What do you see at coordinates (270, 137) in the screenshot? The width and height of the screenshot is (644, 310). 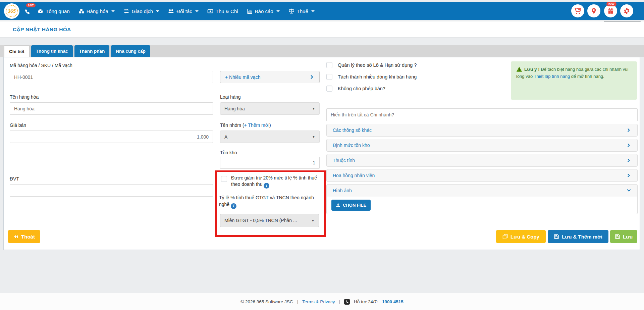 I see `group-select: A▼` at bounding box center [270, 137].